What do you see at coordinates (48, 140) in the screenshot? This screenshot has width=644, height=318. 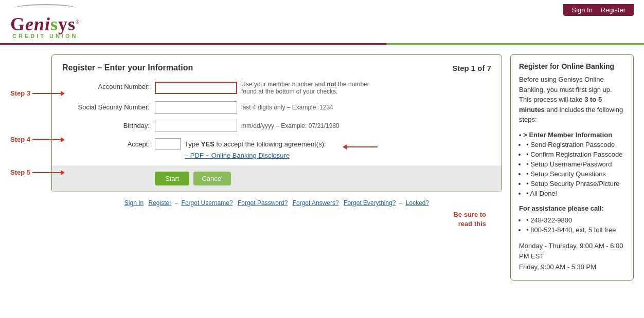 I see `step4-arrow` at bounding box center [48, 140].